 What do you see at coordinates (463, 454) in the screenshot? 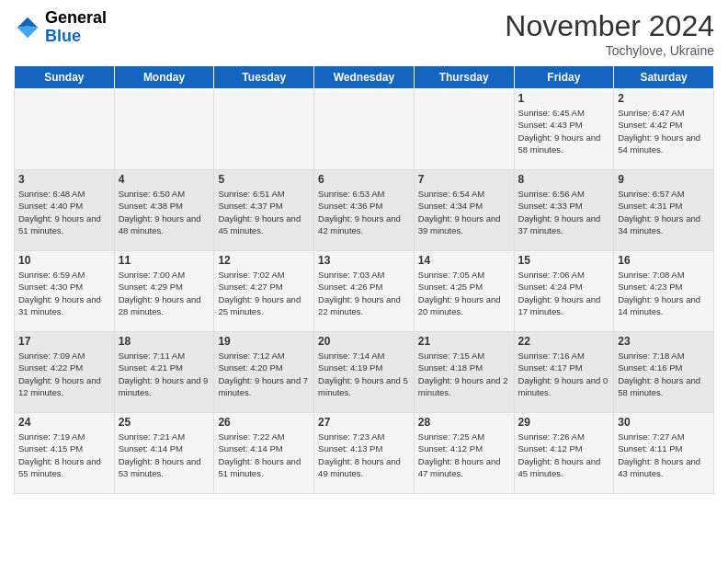
I see `table-row: 28Sunrise: 7:25 AM Sunset: 4:12 PM Dayli…` at bounding box center [463, 454].